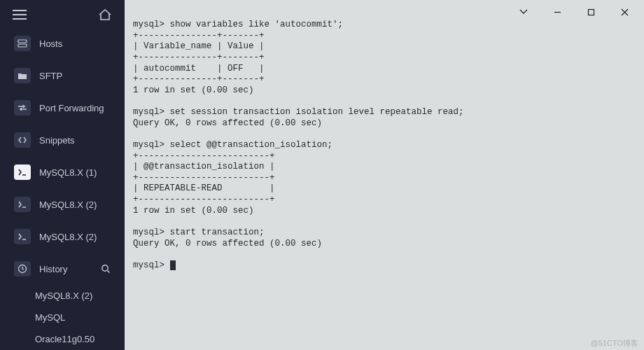 The width and height of the screenshot is (644, 350). What do you see at coordinates (624, 12) in the screenshot?
I see `close-button` at bounding box center [624, 12].